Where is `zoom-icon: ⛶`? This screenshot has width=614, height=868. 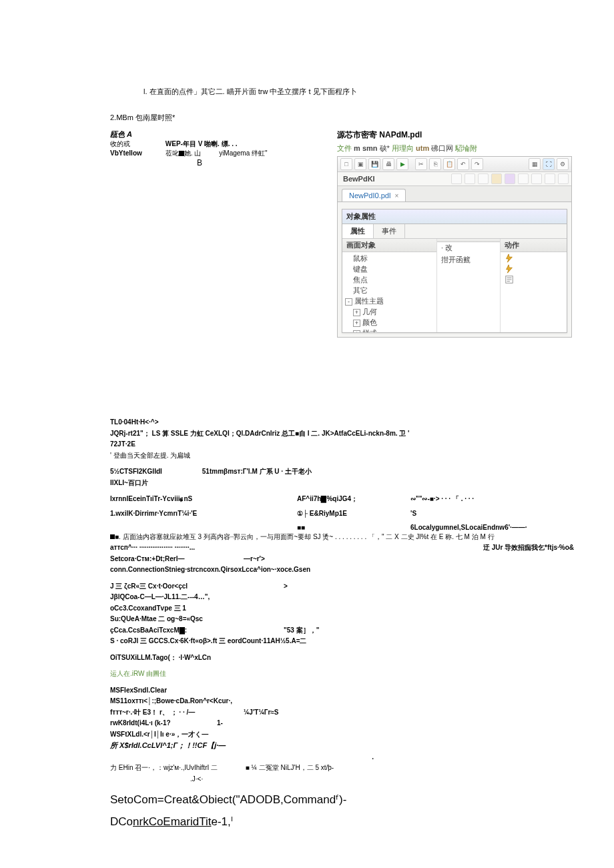 zoom-icon: ⛶ is located at coordinates (549, 164).